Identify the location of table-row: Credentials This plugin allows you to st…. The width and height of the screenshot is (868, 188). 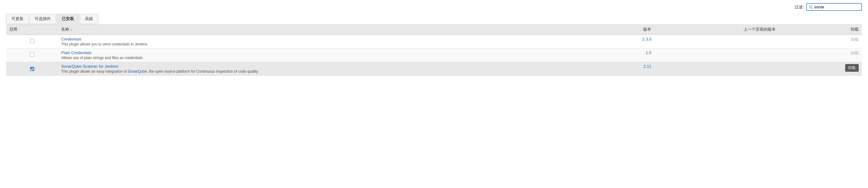
(434, 42).